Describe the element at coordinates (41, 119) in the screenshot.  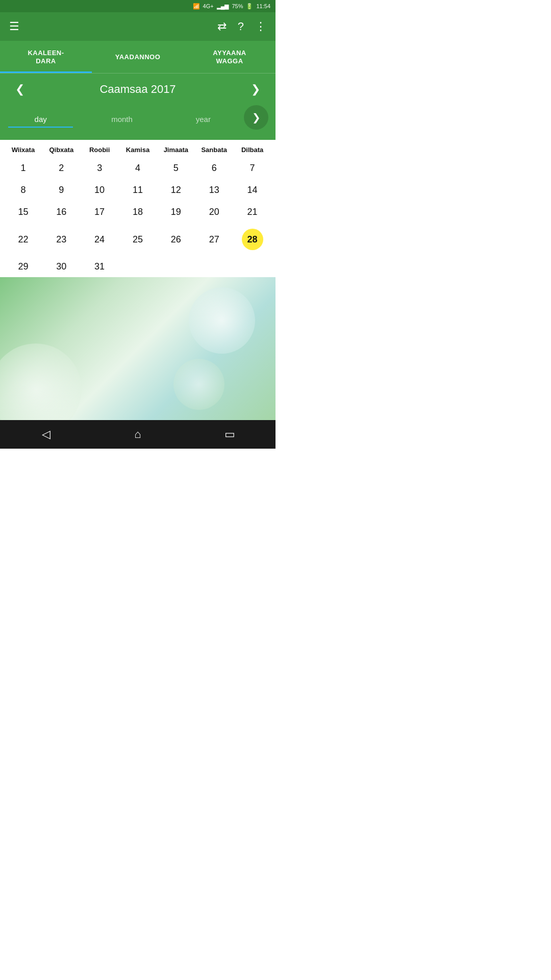
I see `day-view-label: day` at that location.